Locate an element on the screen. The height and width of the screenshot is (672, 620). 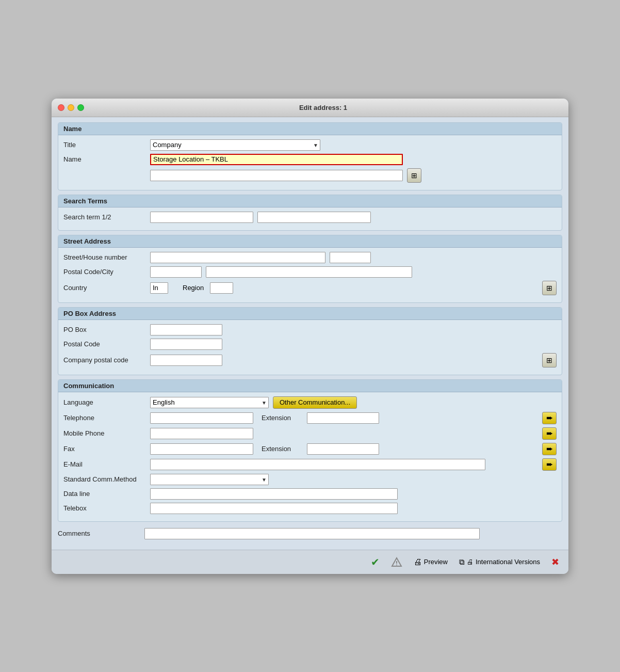
street-address-header: Street Address is located at coordinates (310, 242).